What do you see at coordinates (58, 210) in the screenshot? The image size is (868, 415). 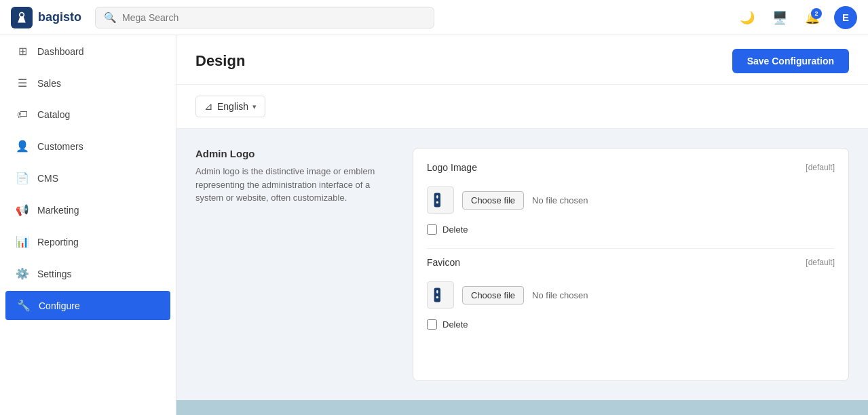 I see `sidebar-item-label: Marketing` at bounding box center [58, 210].